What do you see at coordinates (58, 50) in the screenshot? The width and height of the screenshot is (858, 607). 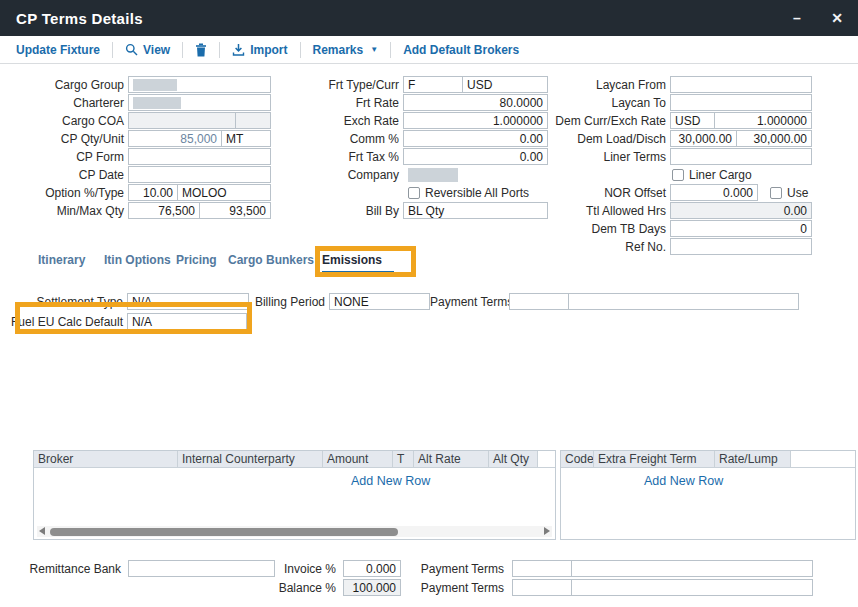 I see `update-fixture-button: Update Fixture` at bounding box center [58, 50].